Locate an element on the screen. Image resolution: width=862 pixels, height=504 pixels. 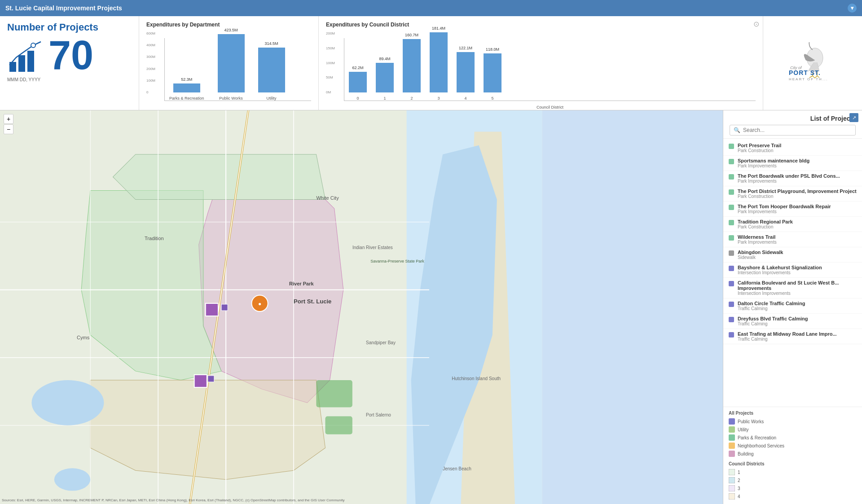
council-bar-5-rect is located at coordinates (493, 73).